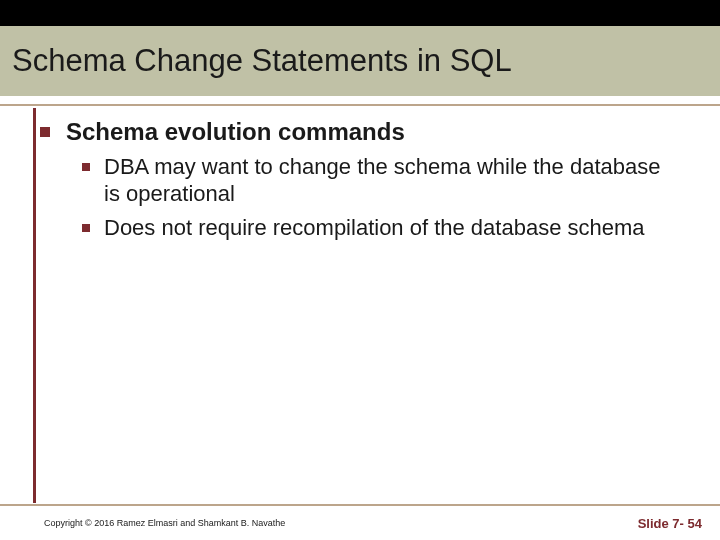  I want to click on bullet-level0: Schema evolution commands, so click(370, 132).